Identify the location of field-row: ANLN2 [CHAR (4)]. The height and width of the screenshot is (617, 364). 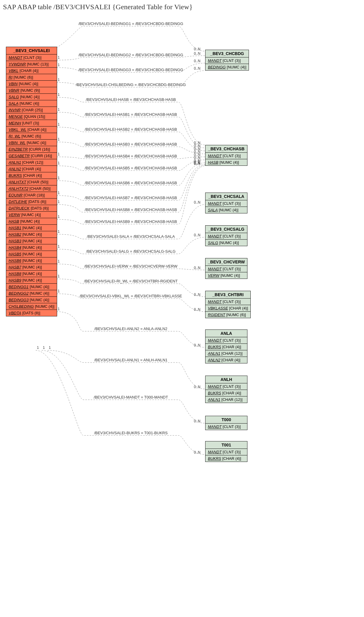
(226, 360).